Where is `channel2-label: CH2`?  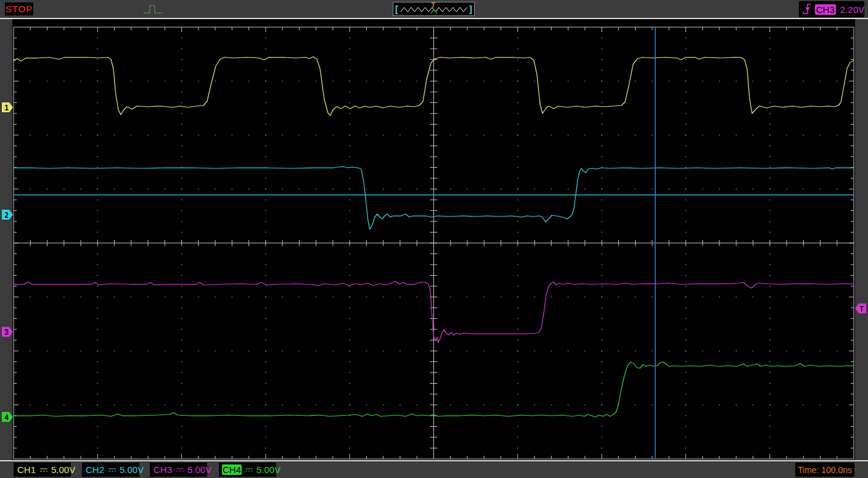
channel2-label: CH2 is located at coordinates (95, 470).